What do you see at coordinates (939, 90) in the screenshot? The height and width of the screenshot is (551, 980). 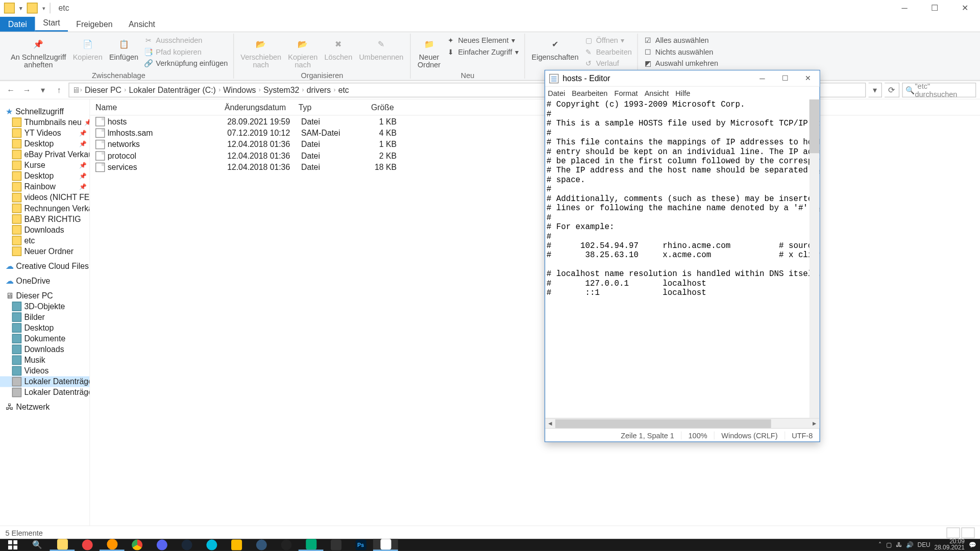 I see `search-input: 🔍 "etc" durchsuchen` at bounding box center [939, 90].